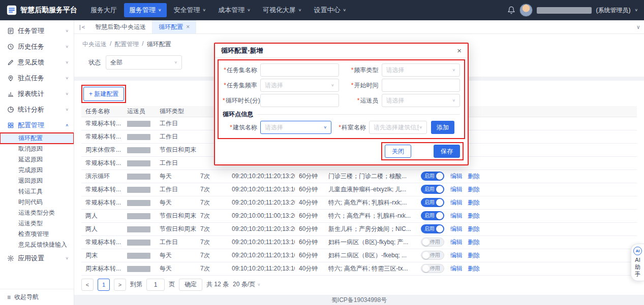  Describe the element at coordinates (261, 189) in the screenshot. I see `cell-cycle-times: 09:20;10:20;11:20;13:10;14:...` at that location.